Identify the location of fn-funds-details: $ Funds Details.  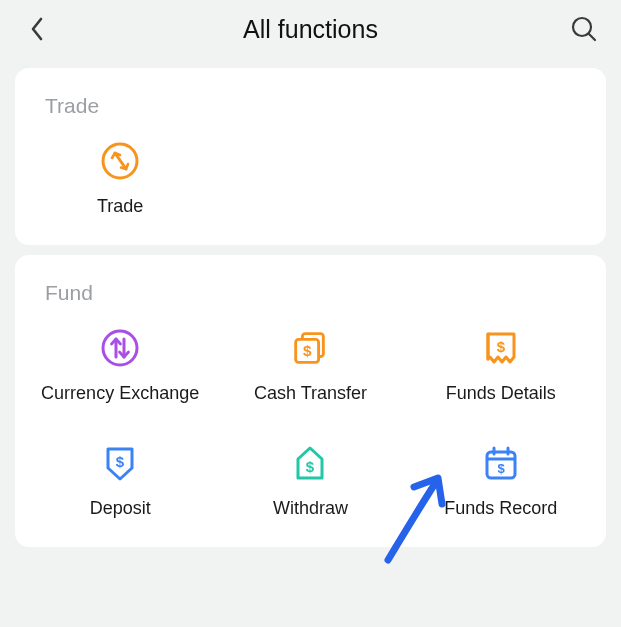
(501, 366).